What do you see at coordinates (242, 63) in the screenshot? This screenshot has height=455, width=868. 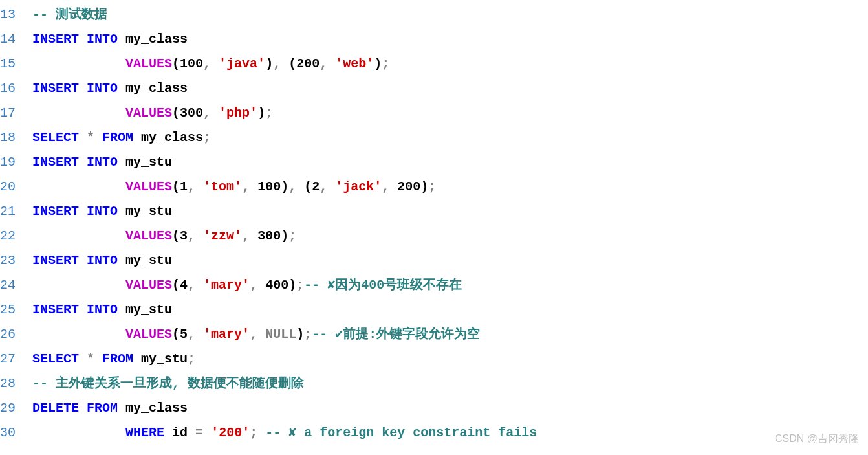 I see `token-str: 'java'` at bounding box center [242, 63].